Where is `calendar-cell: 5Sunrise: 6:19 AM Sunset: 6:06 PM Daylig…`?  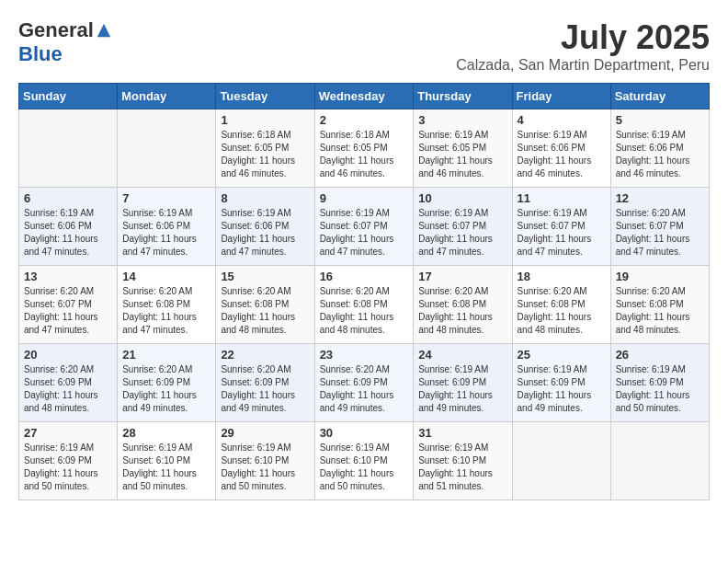
calendar-cell: 5Sunrise: 6:19 AM Sunset: 6:06 PM Daylig… is located at coordinates (660, 149).